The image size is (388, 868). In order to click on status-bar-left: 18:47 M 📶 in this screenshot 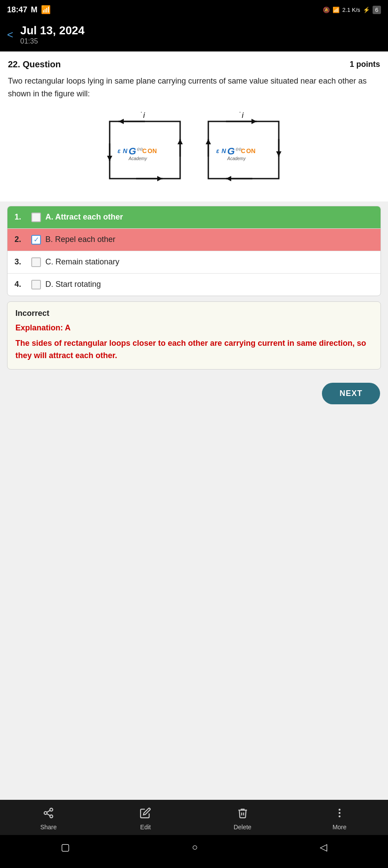, I will do `click(29, 10)`.